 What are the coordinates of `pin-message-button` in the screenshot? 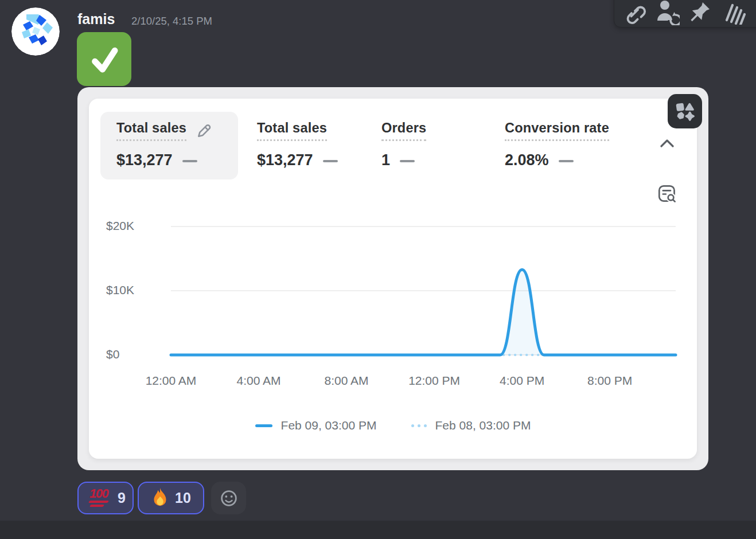 It's located at (700, 13).